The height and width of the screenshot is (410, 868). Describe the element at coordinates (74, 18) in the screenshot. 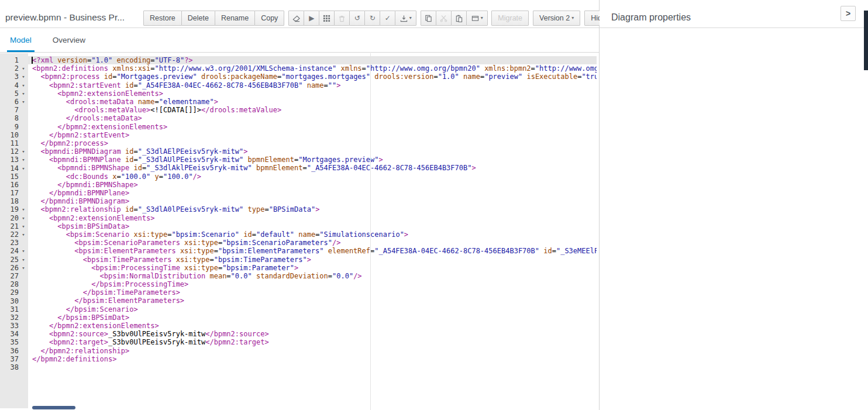

I see `document-title: preview.bpmn - Business Pr...` at that location.